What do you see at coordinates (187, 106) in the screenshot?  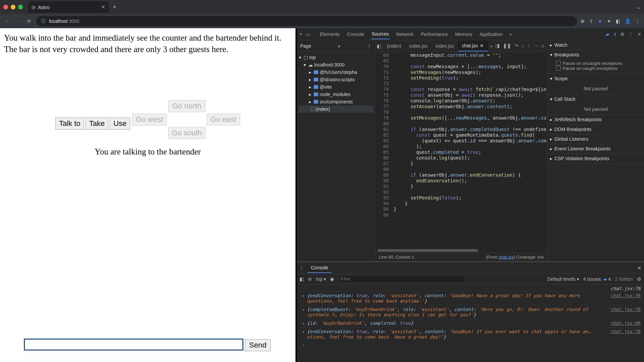 I see `go-north-button: Go north` at bounding box center [187, 106].